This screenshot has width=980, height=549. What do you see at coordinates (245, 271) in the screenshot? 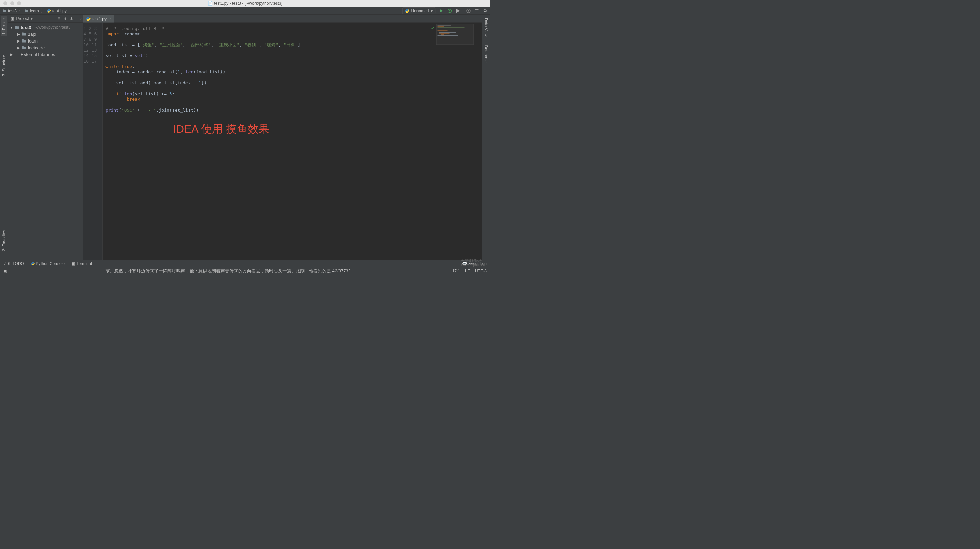
I see `status-bar: ▣ 寒。忽然，叶寒耳边传来了一阵阵呼喝声，他下意识地朝着声音传来的方向看去，顿时…` at bounding box center [245, 271].